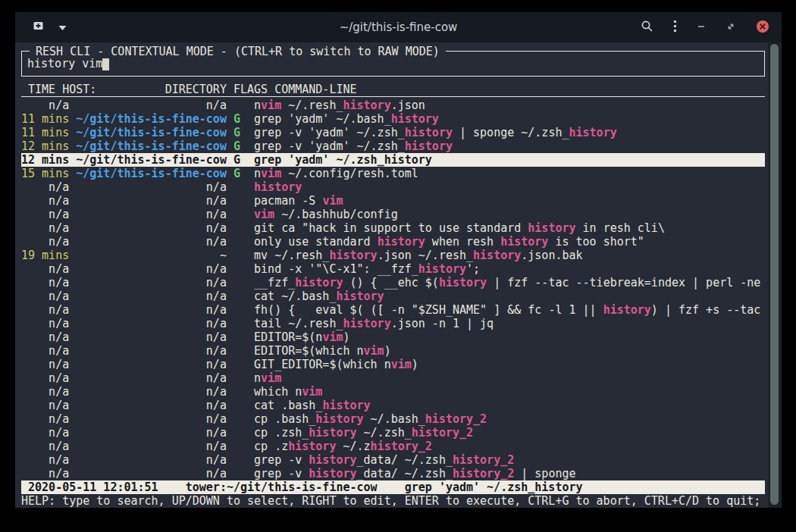  Describe the element at coordinates (393, 242) in the screenshot. I see `history-row: n/a n/a only use standard history when r…` at that location.